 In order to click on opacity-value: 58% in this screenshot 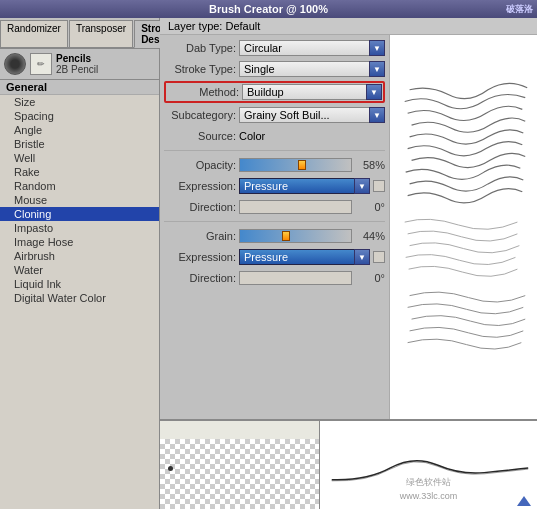, I will do `click(370, 165)`.